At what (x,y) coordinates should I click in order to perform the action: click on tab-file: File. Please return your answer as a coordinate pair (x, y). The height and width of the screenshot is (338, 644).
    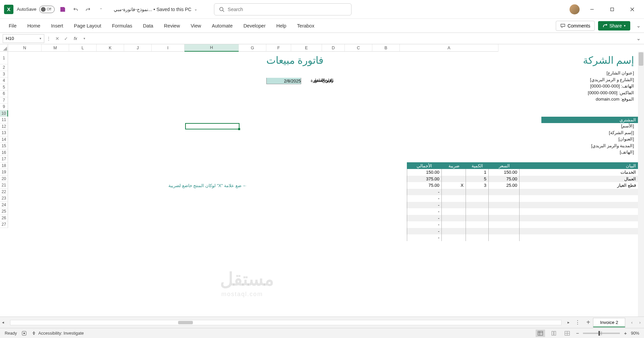
    Looking at the image, I should click on (13, 26).